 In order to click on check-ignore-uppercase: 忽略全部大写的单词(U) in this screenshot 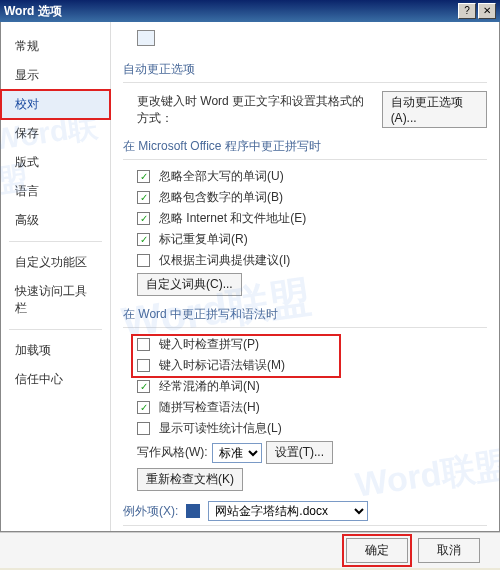, I will do `click(312, 176)`.